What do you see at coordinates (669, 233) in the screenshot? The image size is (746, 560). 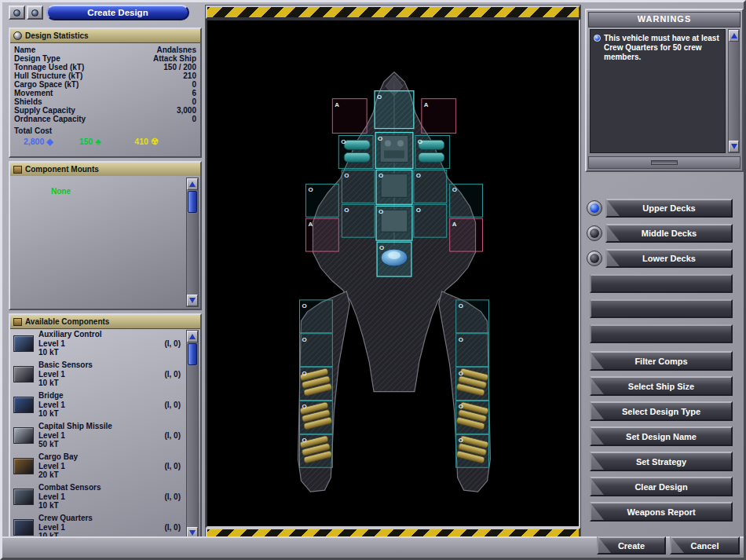 I see `deck-option-middle-decks: Middle Decks` at bounding box center [669, 233].